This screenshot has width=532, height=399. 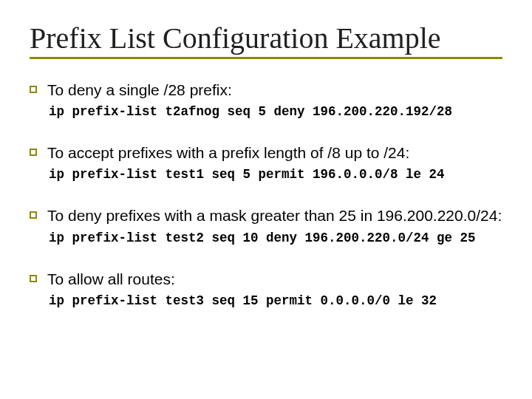 I want to click on item-lead: To deny a single /28 prefix:, so click(x=140, y=90).